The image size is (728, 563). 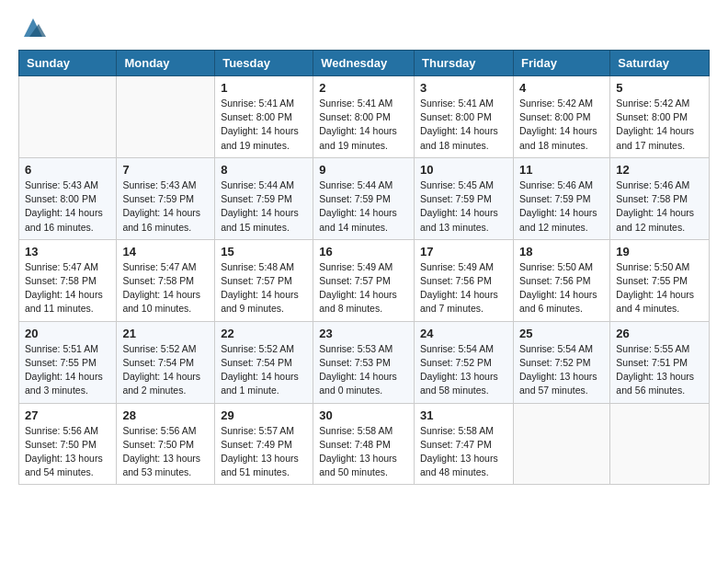 What do you see at coordinates (463, 252) in the screenshot?
I see `day-number: 17` at bounding box center [463, 252].